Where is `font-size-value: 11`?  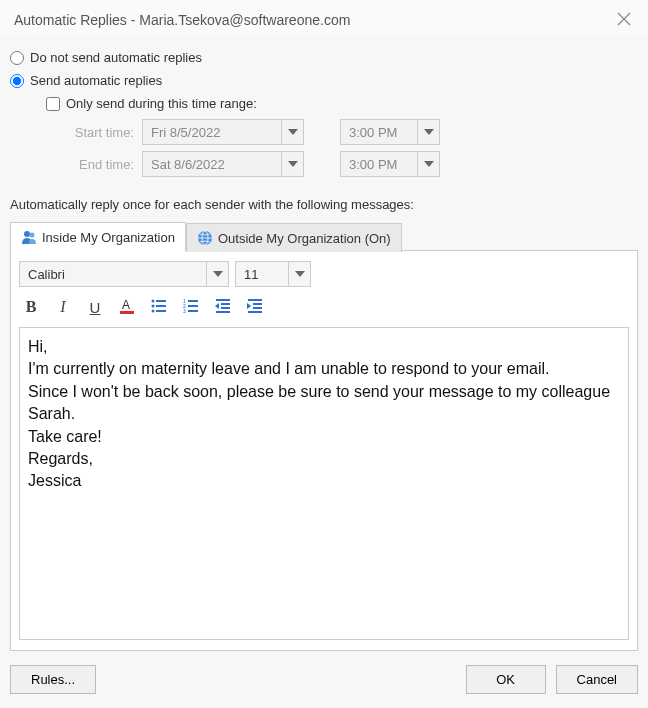
font-size-value: 11 is located at coordinates (262, 274).